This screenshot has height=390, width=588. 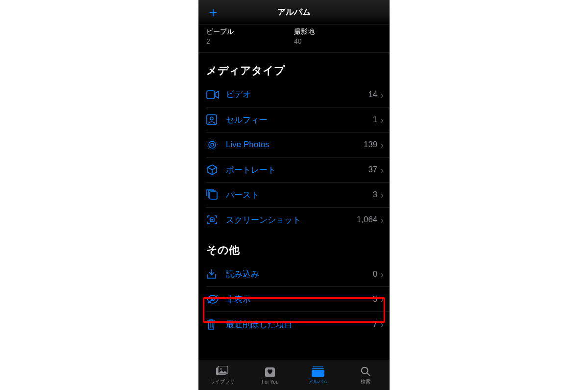 I want to click on top-album-row: ピープル 2 撮影地 40, so click(x=294, y=38).